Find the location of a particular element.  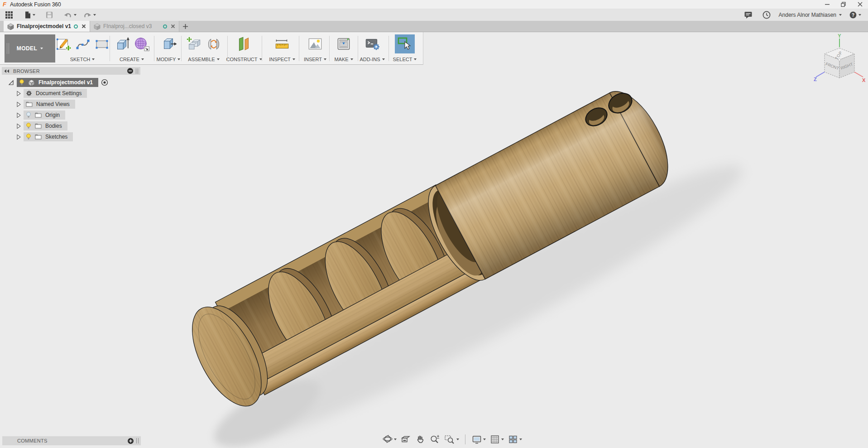

tree-item: Origin is located at coordinates (44, 115).